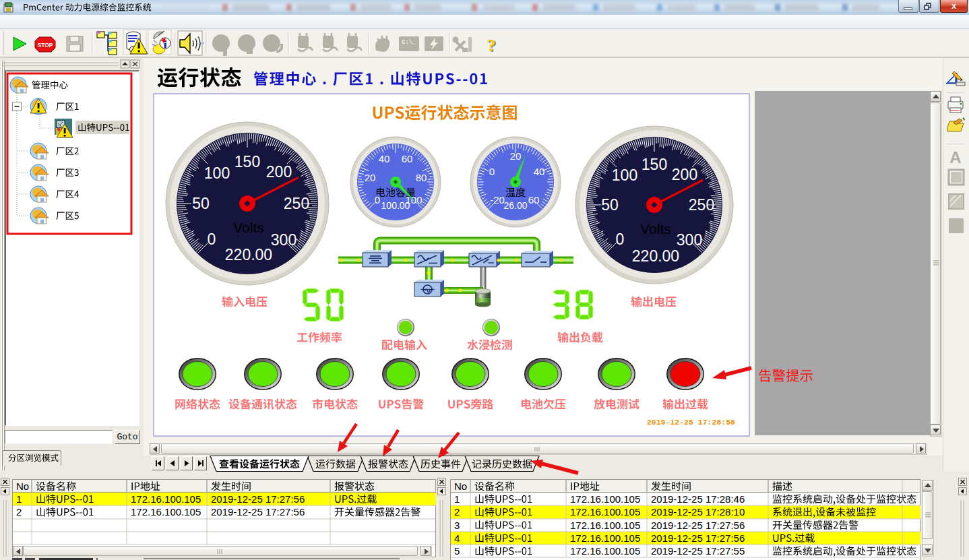 The image size is (969, 560). What do you see at coordinates (698, 512) in the screenshot?
I see `svg-text: 2019-12-25 17:28:10` at bounding box center [698, 512].